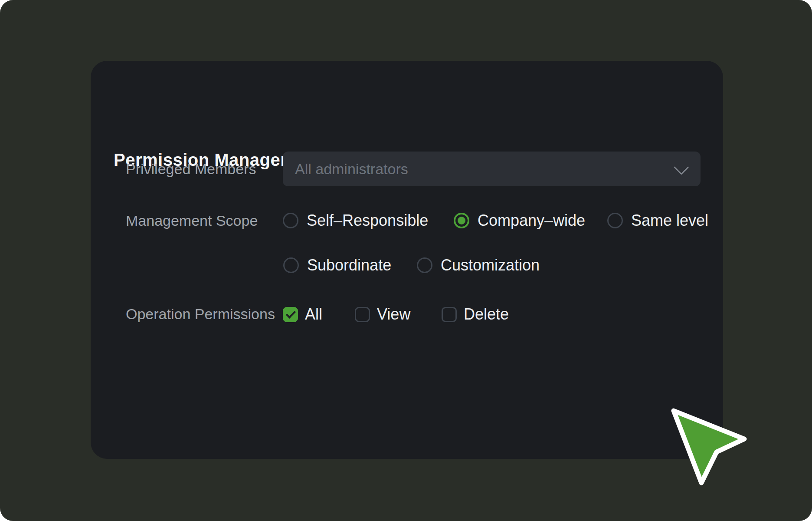 Image resolution: width=812 pixels, height=521 pixels. What do you see at coordinates (475, 314) in the screenshot?
I see `checkbox-delete: Delete` at bounding box center [475, 314].